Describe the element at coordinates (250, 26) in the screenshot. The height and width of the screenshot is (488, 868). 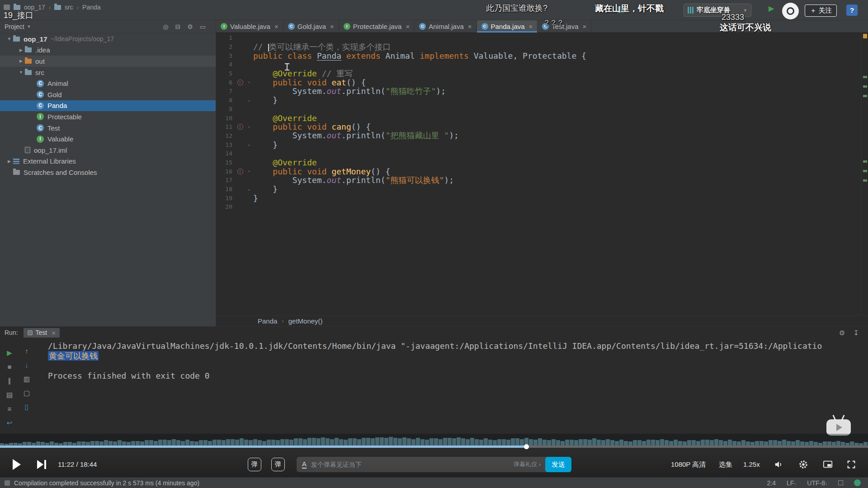
I see `editor-tab-valuable-java: IValuable.java×` at that location.